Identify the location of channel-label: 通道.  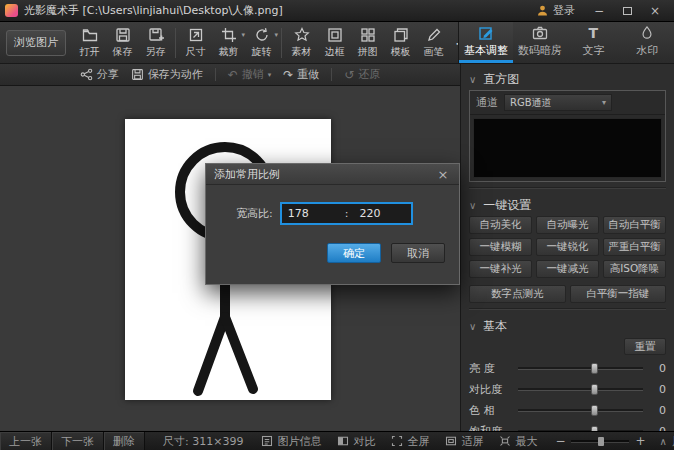
(487, 102).